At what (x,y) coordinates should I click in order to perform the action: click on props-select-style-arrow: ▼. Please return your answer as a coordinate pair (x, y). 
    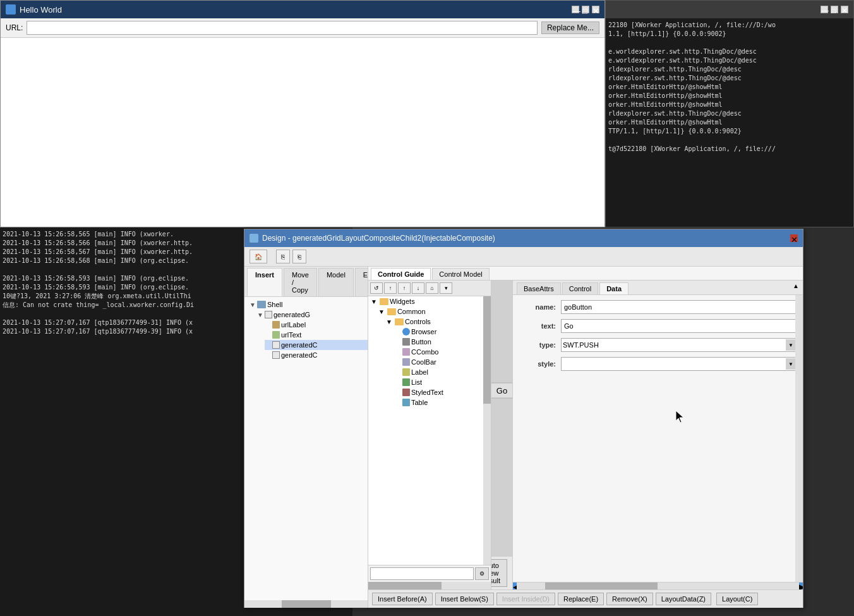
    Looking at the image, I should click on (791, 364).